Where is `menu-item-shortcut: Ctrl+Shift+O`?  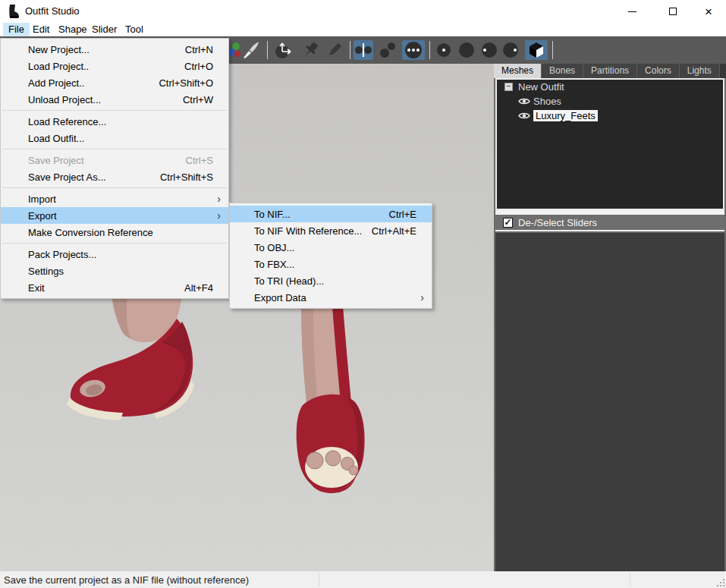 menu-item-shortcut: Ctrl+Shift+O is located at coordinates (186, 83).